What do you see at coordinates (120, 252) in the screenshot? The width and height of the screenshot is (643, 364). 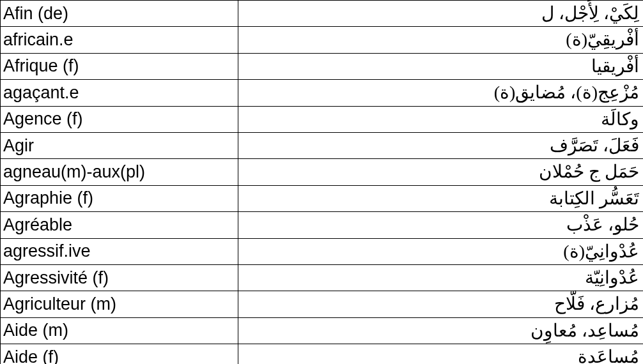 I see `french-cell: agressif.ive` at bounding box center [120, 252].